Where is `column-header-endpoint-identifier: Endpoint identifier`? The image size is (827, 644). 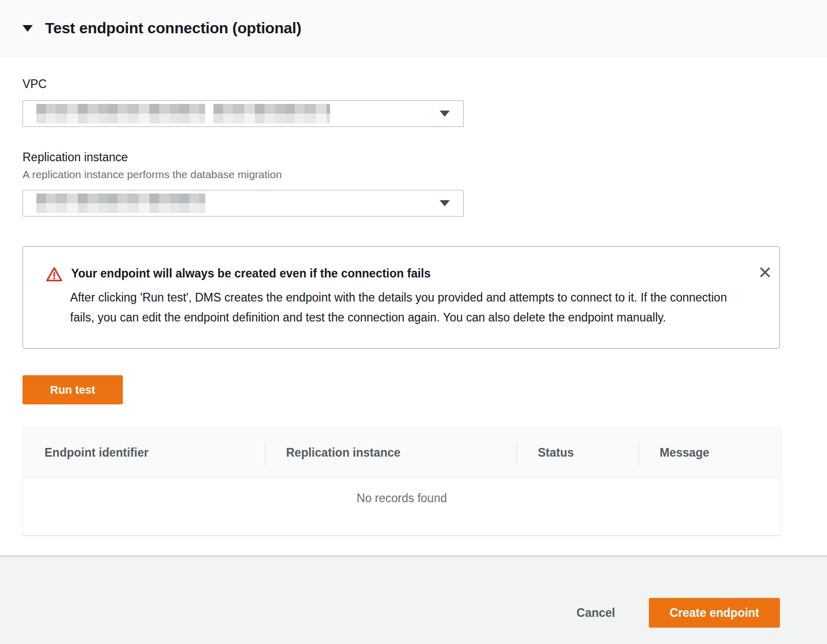
column-header-endpoint-identifier: Endpoint identifier is located at coordinates (144, 453).